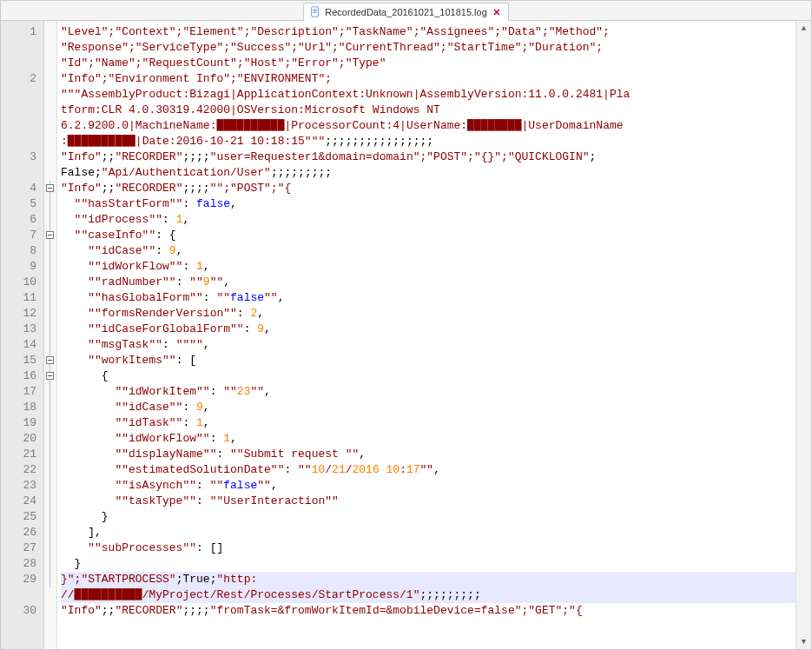 This screenshot has width=812, height=650. I want to click on line-number: 14, so click(23, 345).